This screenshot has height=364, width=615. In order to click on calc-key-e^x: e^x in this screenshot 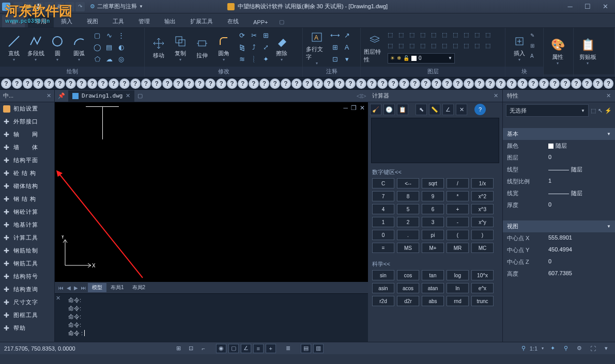, I will do `click(483, 288)`.